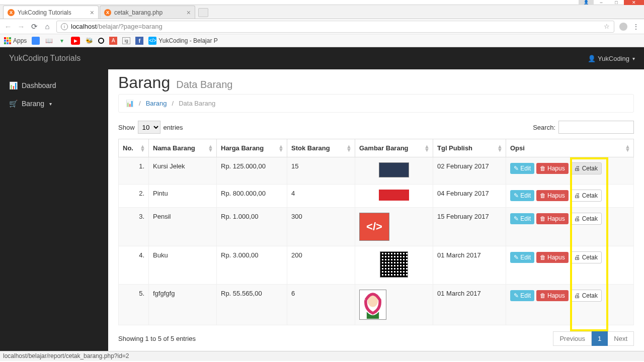  Describe the element at coordinates (570, 148) in the screenshot. I see `col-opsi: Opsi▲▼` at that location.